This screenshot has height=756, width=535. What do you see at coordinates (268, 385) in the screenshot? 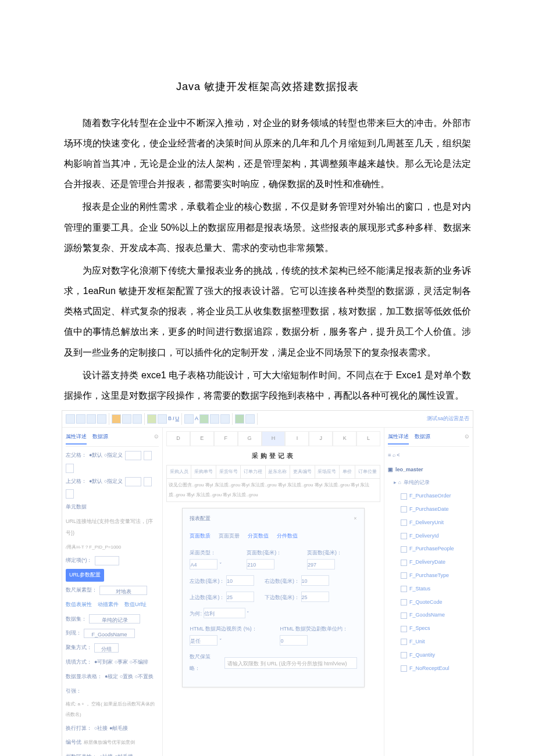
I see `paragraph-4: 设计器支持类 exce1 电子表格功能设计，可大大缩短制作时间。不同点在于 Ex…` at bounding box center [268, 385].